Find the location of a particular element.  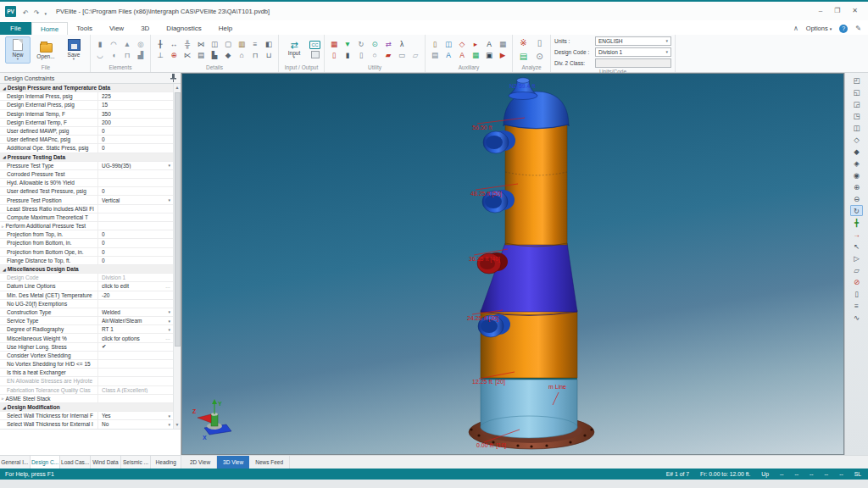

base-support-icon: ⊓ is located at coordinates (255, 55).